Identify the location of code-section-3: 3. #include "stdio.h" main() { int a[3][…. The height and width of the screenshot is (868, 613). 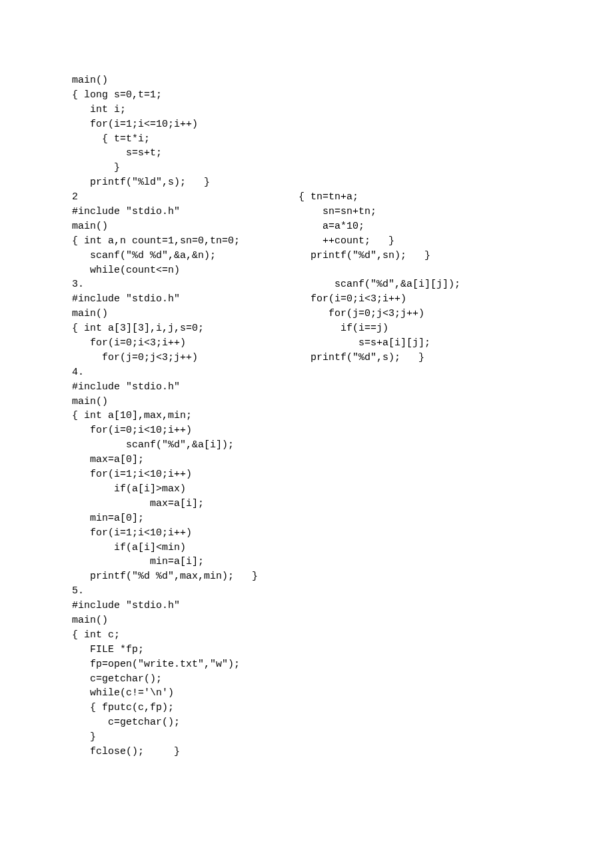
(342, 321).